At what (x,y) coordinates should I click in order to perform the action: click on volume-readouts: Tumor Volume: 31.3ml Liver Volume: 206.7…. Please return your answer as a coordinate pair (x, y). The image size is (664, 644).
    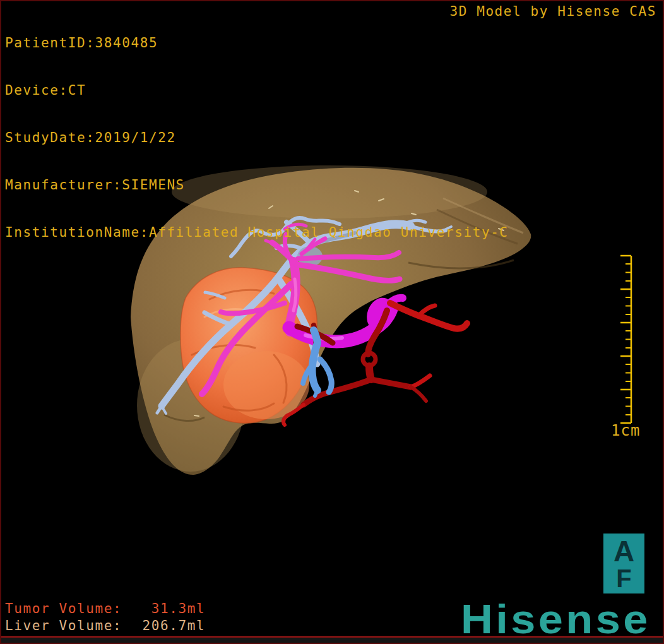
    Looking at the image, I should click on (105, 617).